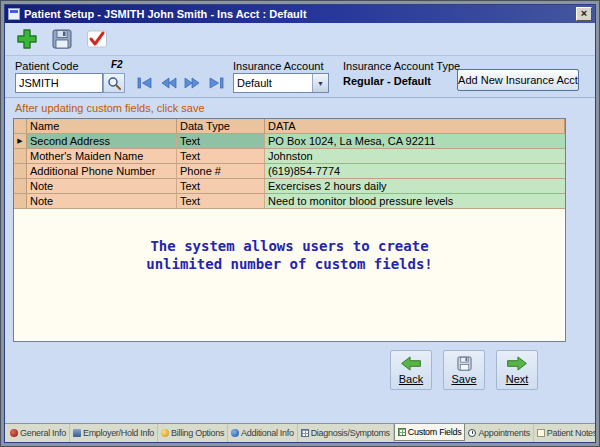  I want to click on tab-label: Diagnosis/Symptoms, so click(350, 433).